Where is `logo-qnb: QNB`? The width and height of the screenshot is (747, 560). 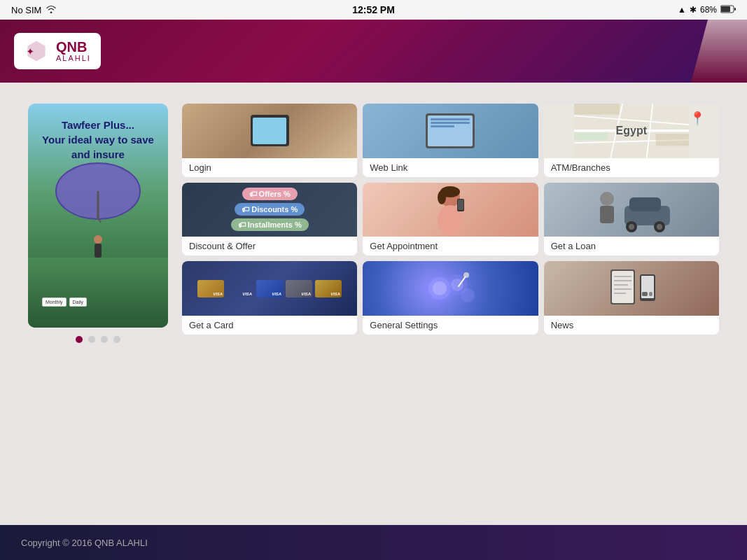 logo-qnb: QNB is located at coordinates (74, 47).